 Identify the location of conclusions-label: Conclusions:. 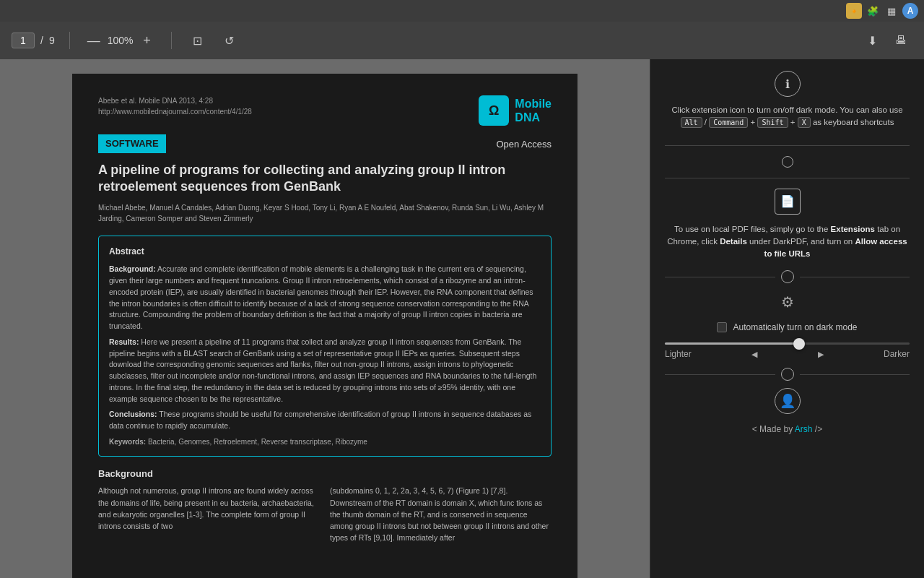
(133, 414).